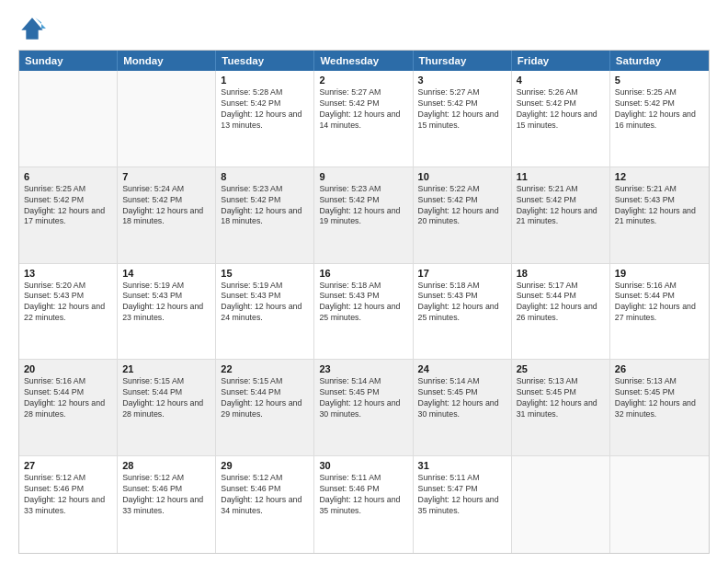 The image size is (728, 563). Describe the element at coordinates (68, 398) in the screenshot. I see `day-info: Sunrise: 5:16 AMSunset: 5:44 PMDaylight:…` at that location.